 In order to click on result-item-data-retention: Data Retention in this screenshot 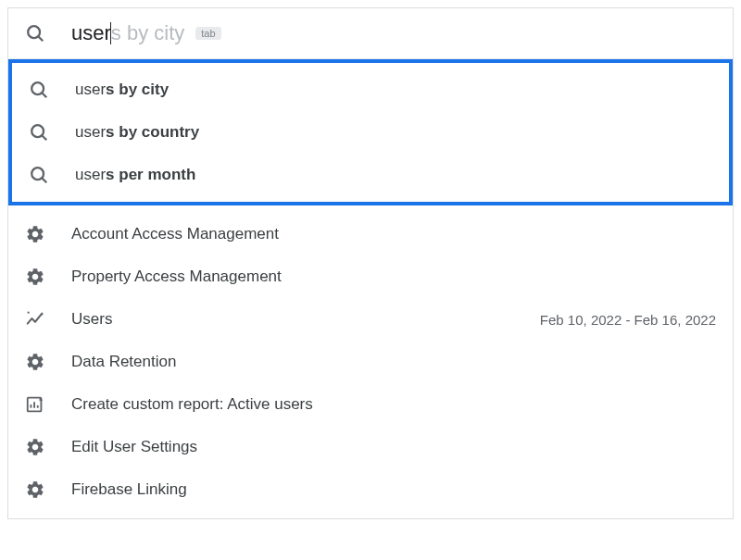, I will do `click(370, 362)`.